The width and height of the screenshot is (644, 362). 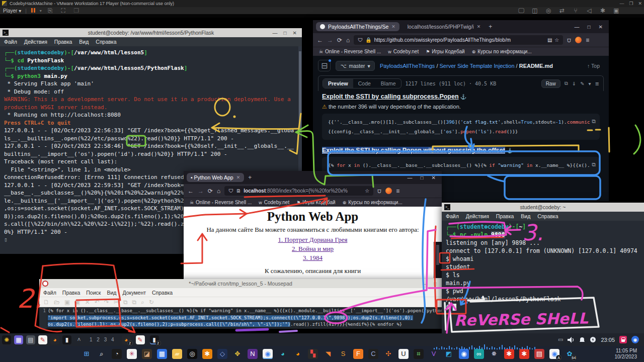 What do you see at coordinates (126, 302) in the screenshot?
I see `mousepad-tool-icon: ⧉` at bounding box center [126, 302].